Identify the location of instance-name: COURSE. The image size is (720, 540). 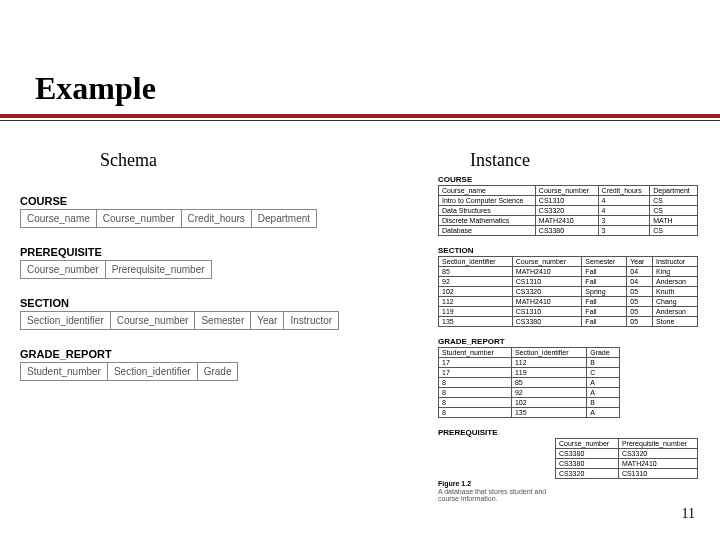
(568, 180).